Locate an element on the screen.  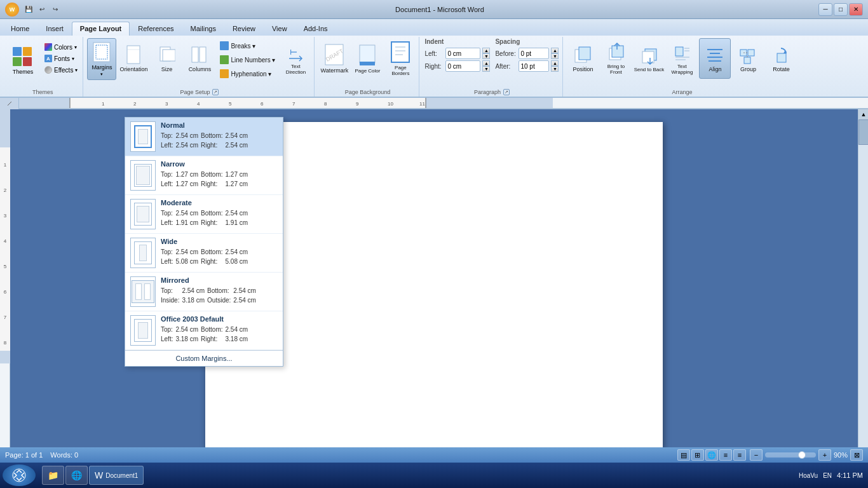
margin-office2003: Office 2003 Default Top:2.54 cmBottom:2.… is located at coordinates (204, 330).